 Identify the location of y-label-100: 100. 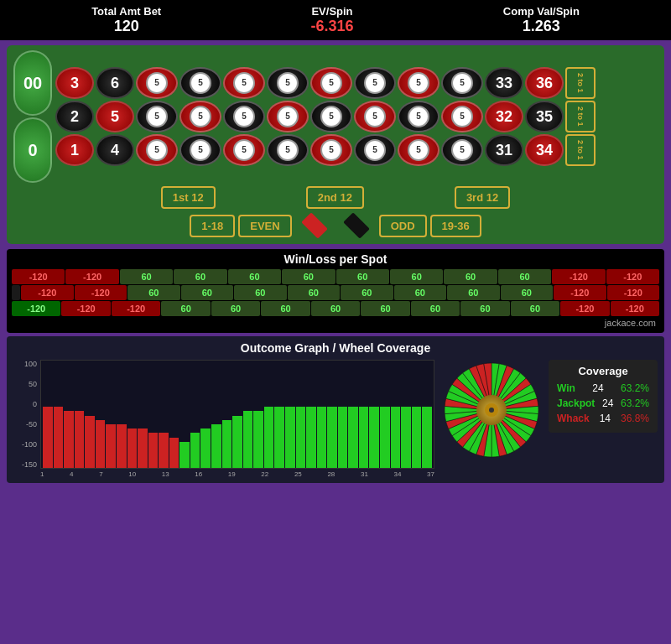
(25, 364).